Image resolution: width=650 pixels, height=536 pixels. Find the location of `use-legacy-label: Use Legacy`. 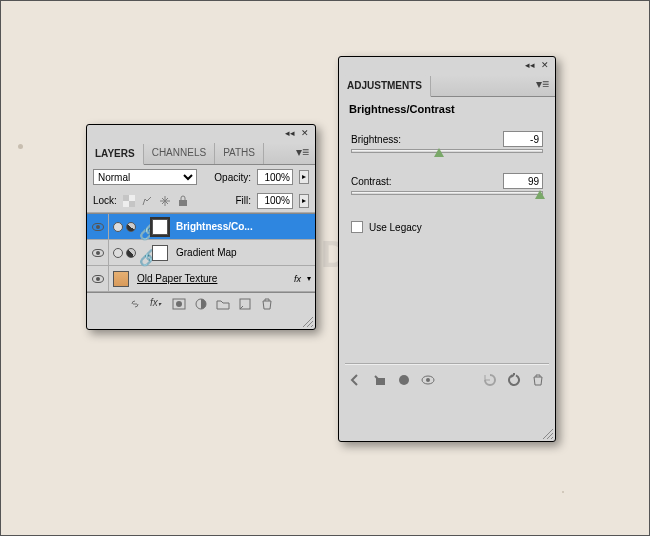

use-legacy-label: Use Legacy is located at coordinates (396, 228).